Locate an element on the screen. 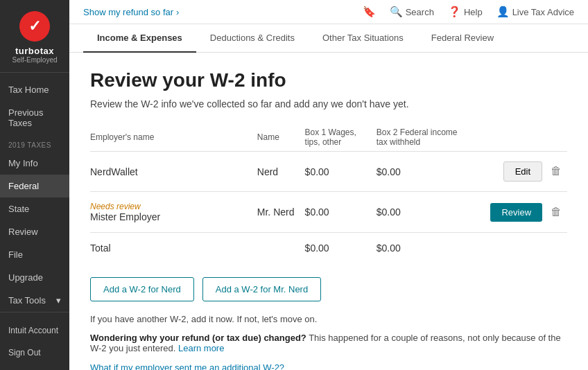 The height and width of the screenshot is (370, 588). employer-name-2: Needs review Mister Employer is located at coordinates (173, 212).